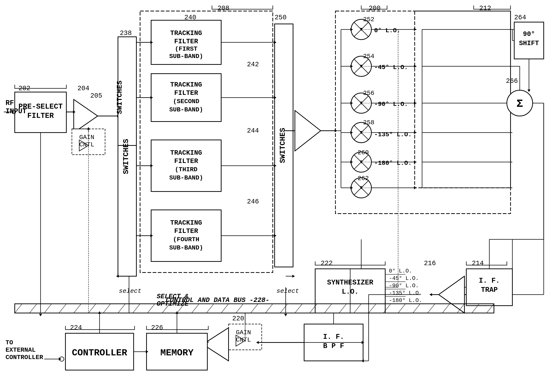 The height and width of the screenshot is (392, 552). What do you see at coordinates (478, 264) in the screenshot?
I see `svg-text: 214` at bounding box center [478, 264].